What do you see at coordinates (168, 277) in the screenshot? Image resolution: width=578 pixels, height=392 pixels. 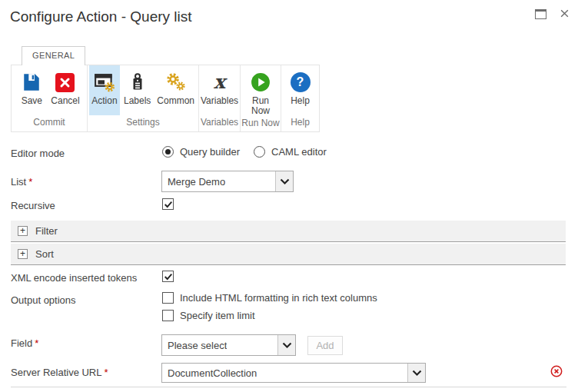 I see `xml-encode-checkbox` at bounding box center [168, 277].